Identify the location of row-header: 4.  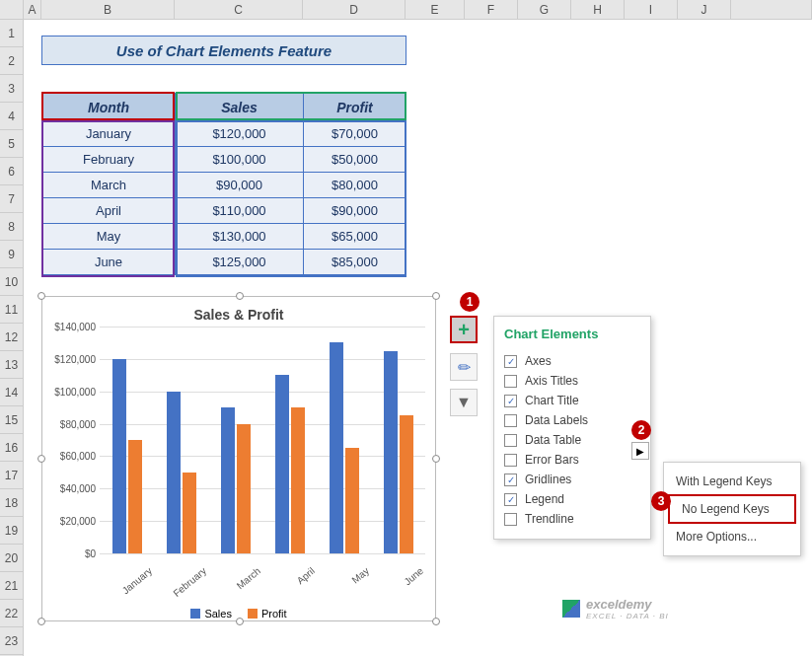
(12, 116).